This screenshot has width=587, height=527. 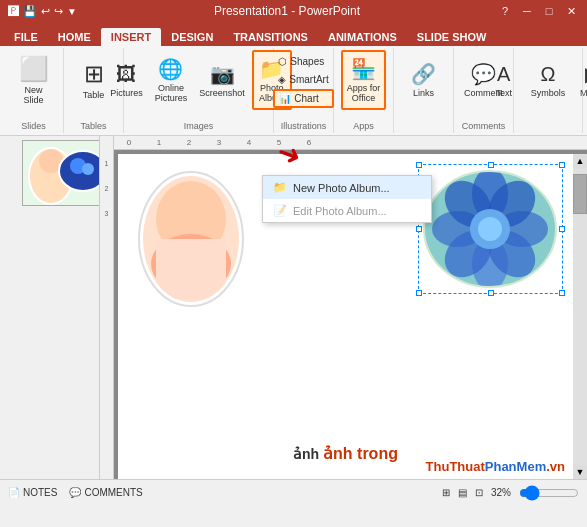 I want to click on slide-1-thumbnail, so click(x=61, y=173).